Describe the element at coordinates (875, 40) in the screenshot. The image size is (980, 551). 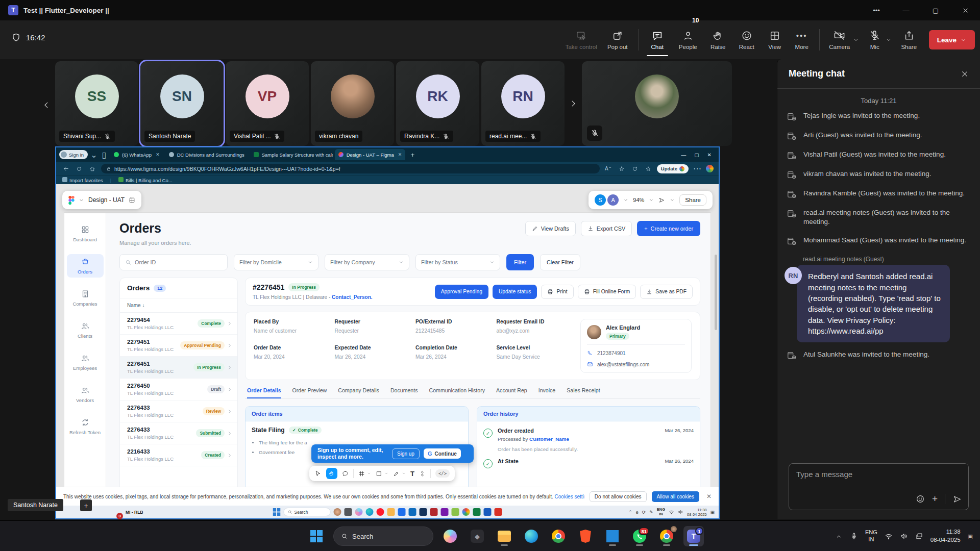
I see `mic-button: Mic` at that location.